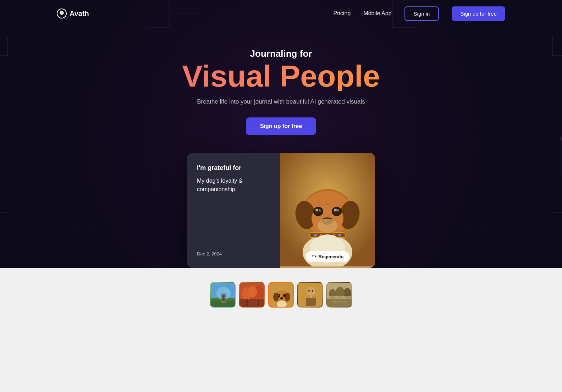 The height and width of the screenshot is (392, 562). Describe the element at coordinates (79, 13) in the screenshot. I see `logo-label: Avath` at that location.